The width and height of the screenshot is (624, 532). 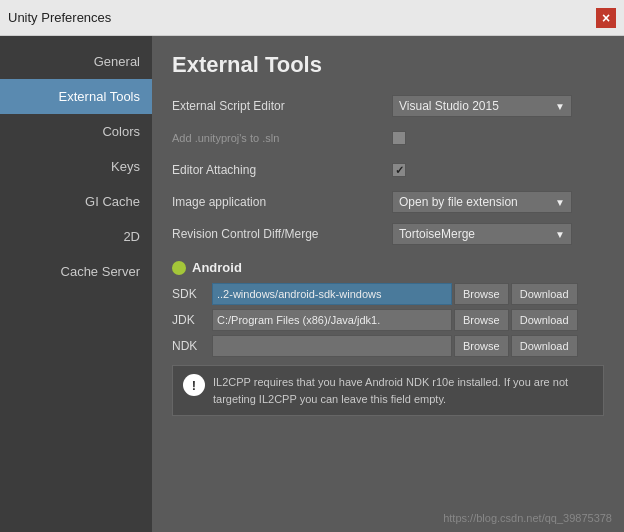 I want to click on ndk-input, so click(x=332, y=346).